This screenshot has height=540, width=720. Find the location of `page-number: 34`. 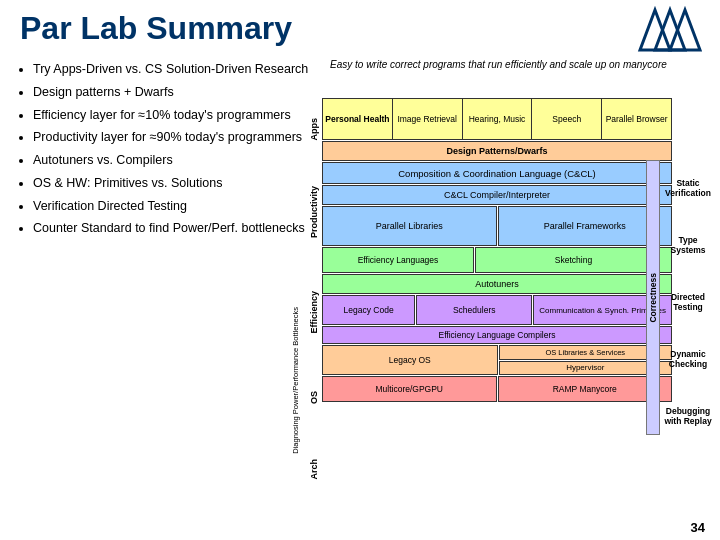

page-number: 34 is located at coordinates (698, 528).